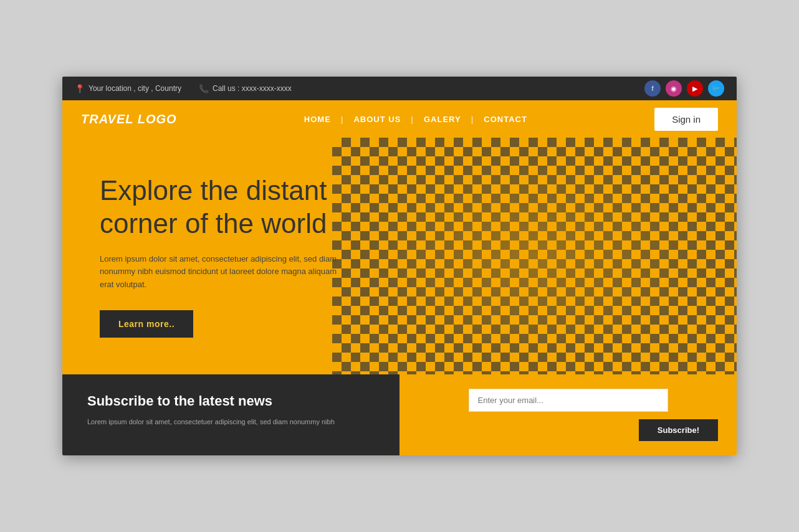 Image resolution: width=799 pixels, height=532 pixels. What do you see at coordinates (416, 120) in the screenshot?
I see `nav-links: HOME | ABOUT US | GALERY | CONTACT` at bounding box center [416, 120].